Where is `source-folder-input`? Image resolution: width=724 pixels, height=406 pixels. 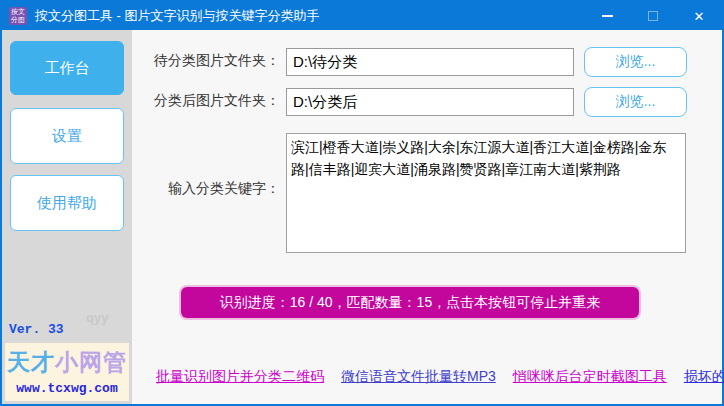
source-folder-input is located at coordinates (430, 62).